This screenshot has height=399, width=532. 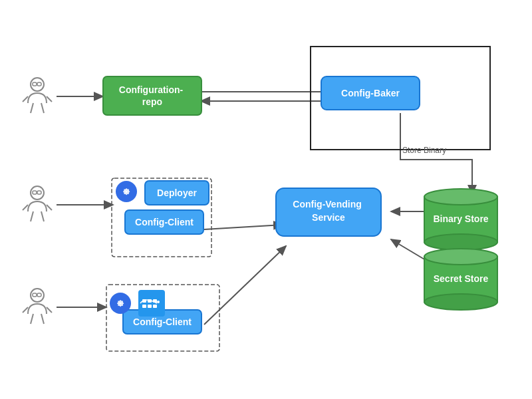 What do you see at coordinates (126, 192) in the screenshot?
I see `k8s-icon-mid: ⎈` at bounding box center [126, 192].